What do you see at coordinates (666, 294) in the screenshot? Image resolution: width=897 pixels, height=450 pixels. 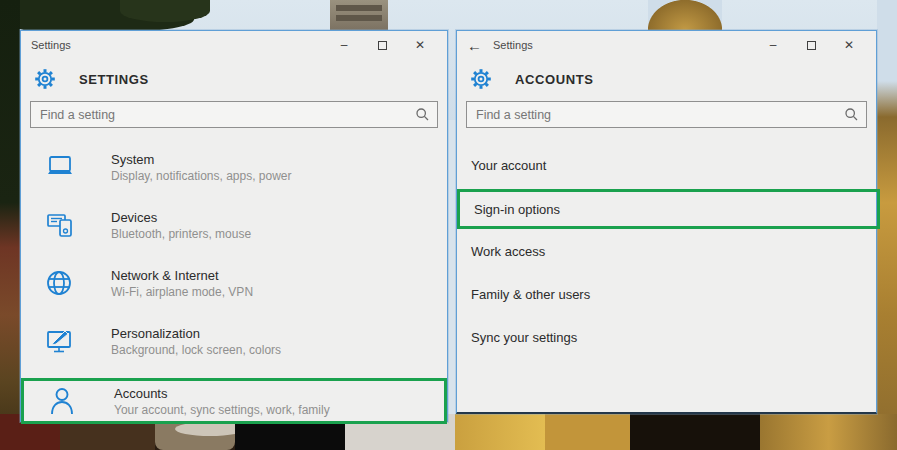 I see `section-family-other-users: Family & other users` at bounding box center [666, 294].